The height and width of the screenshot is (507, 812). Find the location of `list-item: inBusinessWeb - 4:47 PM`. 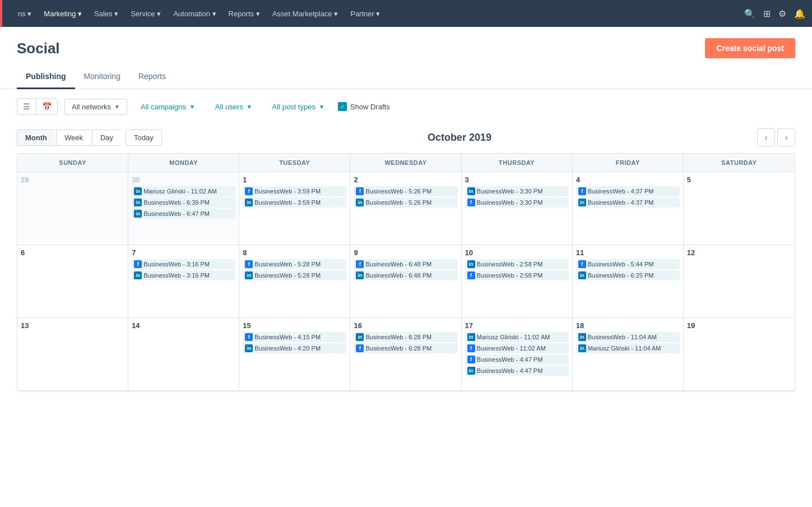

list-item: inBusinessWeb - 4:47 PM is located at coordinates (517, 371).